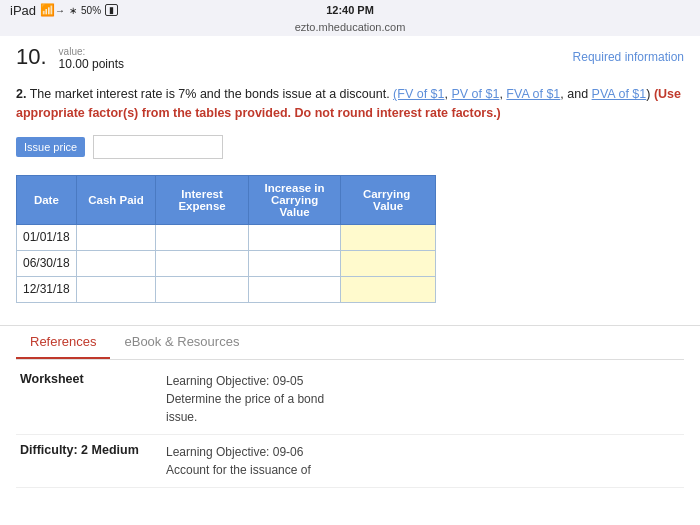 The width and height of the screenshot is (700, 525). Describe the element at coordinates (202, 200) in the screenshot. I see `col-header-interest-expense: InterestExpense` at that location.